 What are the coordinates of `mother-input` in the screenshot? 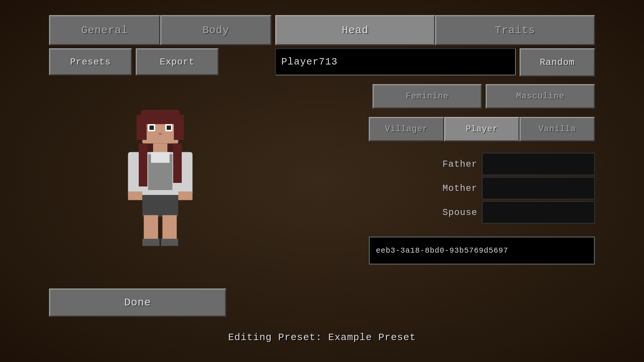 It's located at (538, 188).